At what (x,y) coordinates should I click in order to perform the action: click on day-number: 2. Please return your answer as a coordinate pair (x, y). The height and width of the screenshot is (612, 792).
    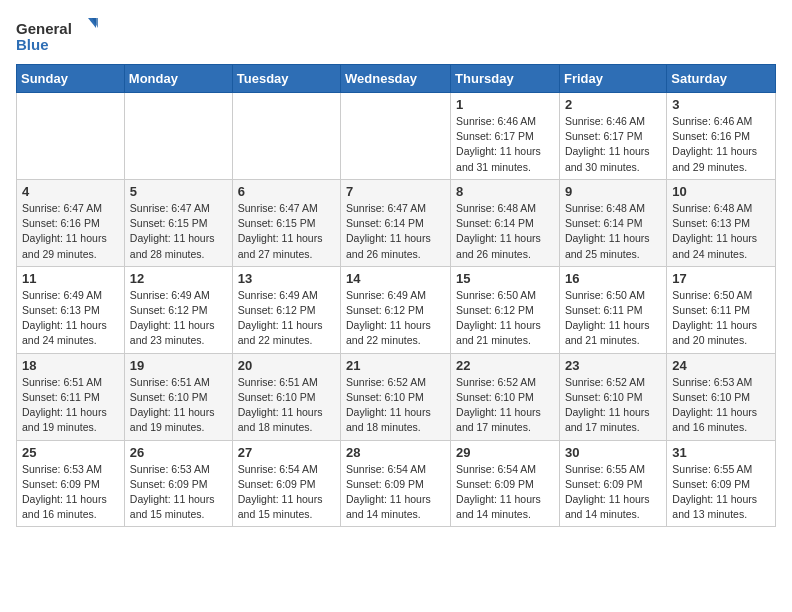
    Looking at the image, I should click on (613, 104).